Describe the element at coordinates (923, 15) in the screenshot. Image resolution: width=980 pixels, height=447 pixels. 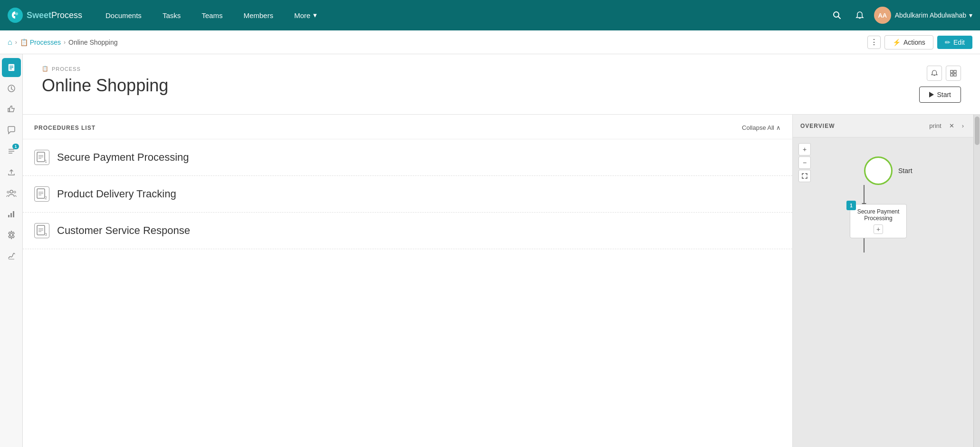
I see `user-area: AA Abdulkarim Abdulwahab ▾` at that location.